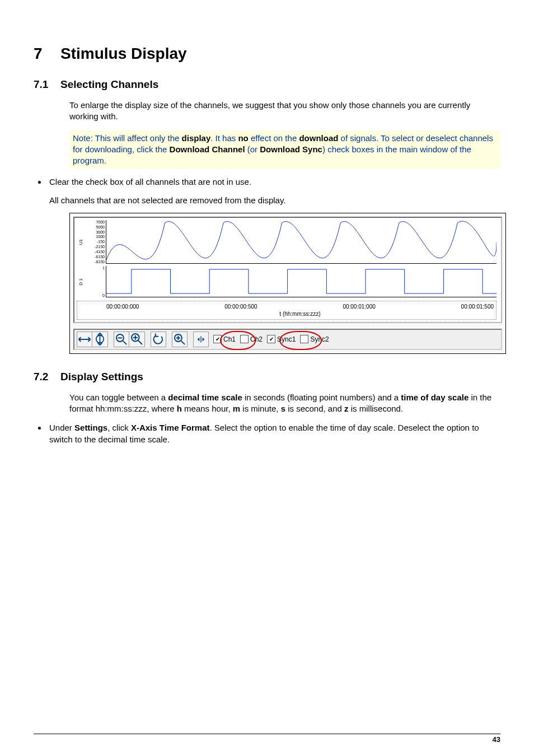  I want to click on checkbox-sync1: Sync1, so click(281, 339).